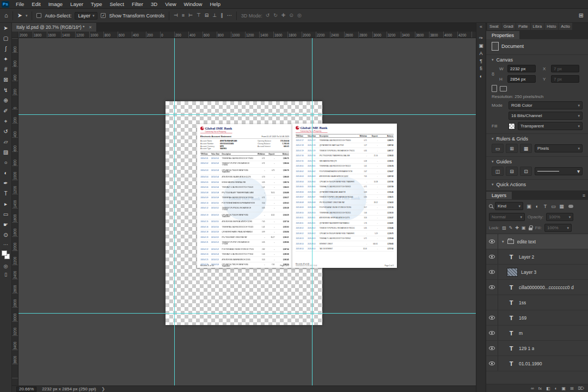  I want to click on move-tool-preset-icon: ➤, so click(20, 15).